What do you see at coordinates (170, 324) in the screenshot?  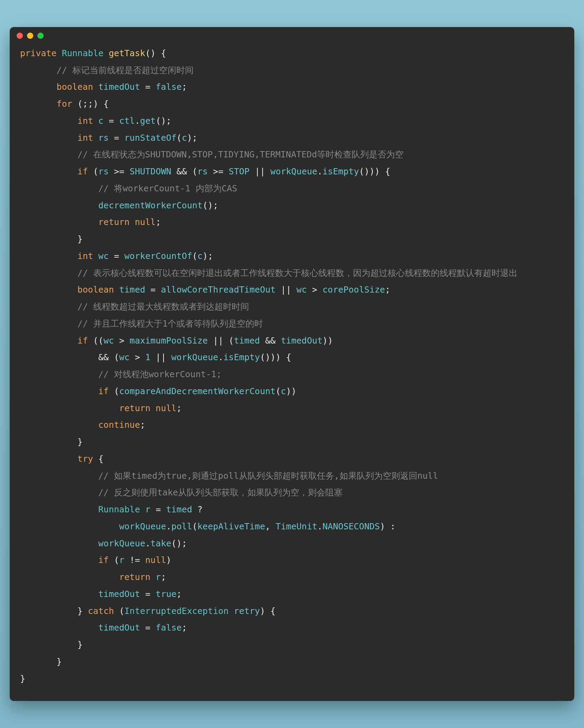 I see `code-token: // 并且工作线程大于1个或者等待队列是空的时` at bounding box center [170, 324].